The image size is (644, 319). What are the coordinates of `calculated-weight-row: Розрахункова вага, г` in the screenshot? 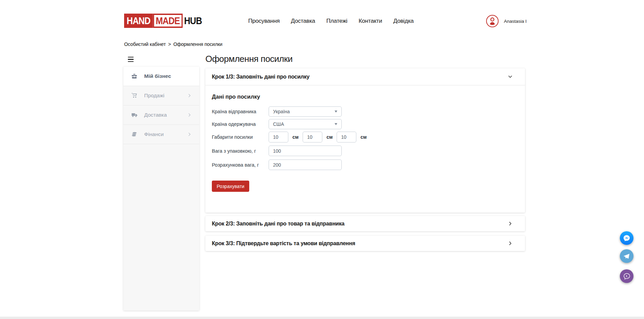 It's located at (365, 165).